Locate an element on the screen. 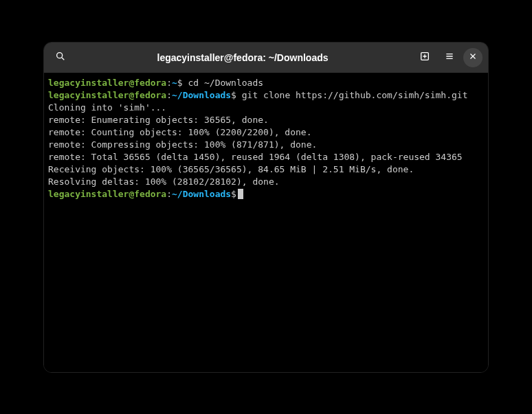  close-icon is located at coordinates (473, 58).